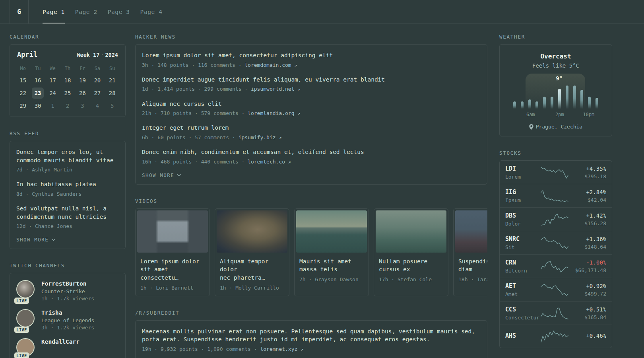 This screenshot has width=644, height=358. Describe the element at coordinates (311, 104) in the screenshot. I see `story-title-link: Aliquam nec cursus elit` at that location.